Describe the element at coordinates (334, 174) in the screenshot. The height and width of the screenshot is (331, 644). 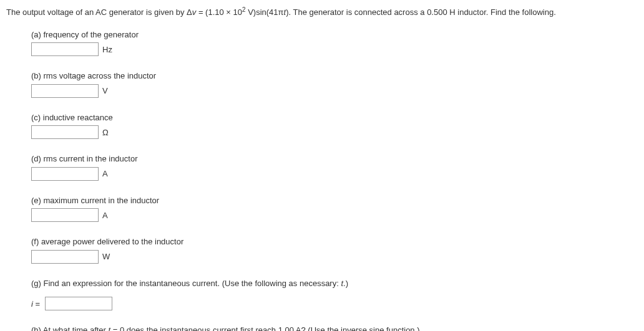
I see `part-d-row: A` at that location.